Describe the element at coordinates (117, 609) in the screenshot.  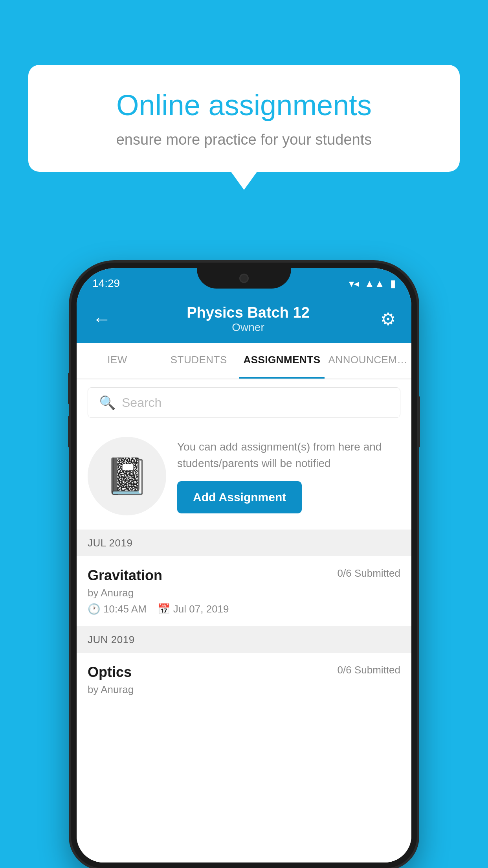
I see `assignment-time: 🕐 10:45 AM` at that location.